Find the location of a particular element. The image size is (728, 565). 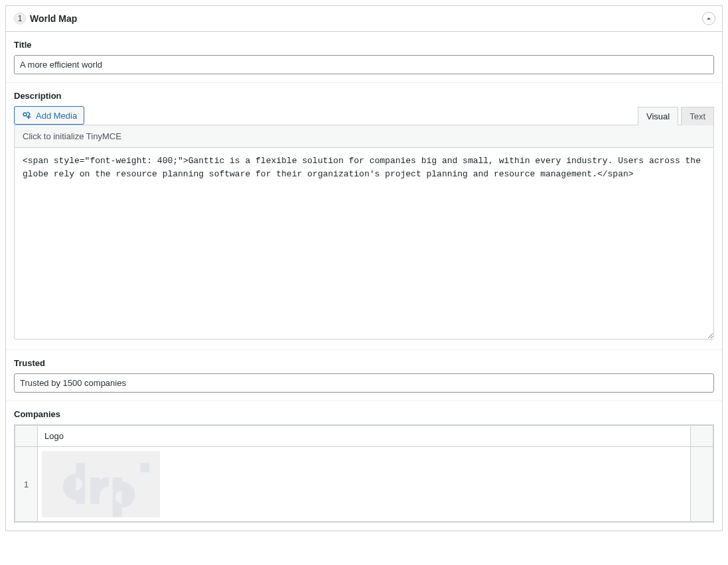

title-input is located at coordinates (364, 65).